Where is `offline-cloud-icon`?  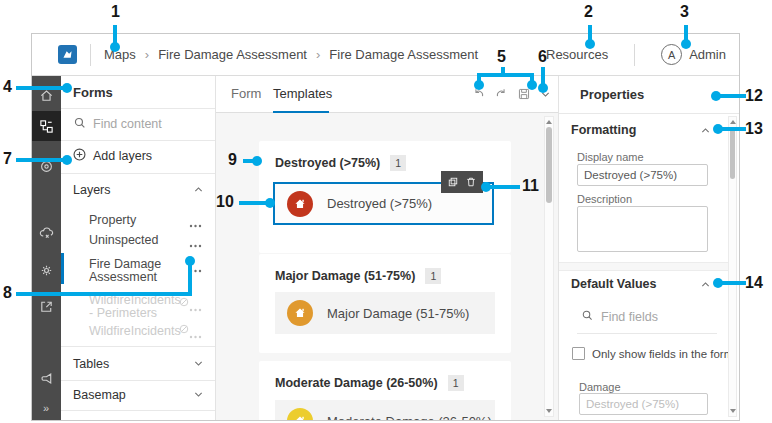
offline-cloud-icon is located at coordinates (46, 233).